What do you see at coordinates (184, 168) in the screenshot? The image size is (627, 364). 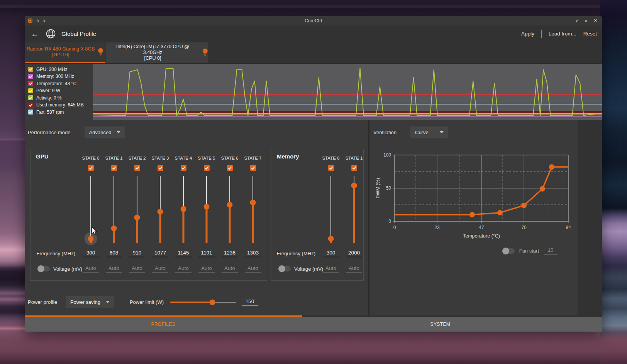 I see `gpu-state-4-checkbox` at bounding box center [184, 168].